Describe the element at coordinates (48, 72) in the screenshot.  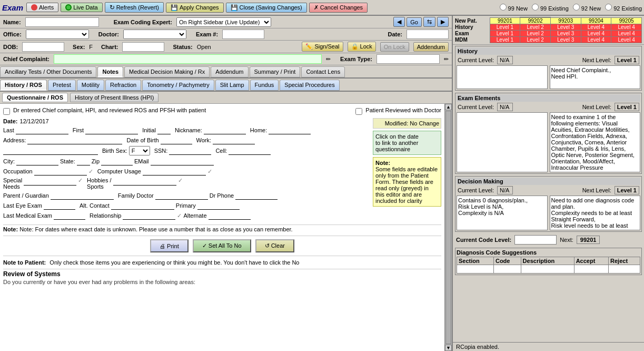
I see `tab-ancillary: Ancillary Tests / Other Documents` at that location.